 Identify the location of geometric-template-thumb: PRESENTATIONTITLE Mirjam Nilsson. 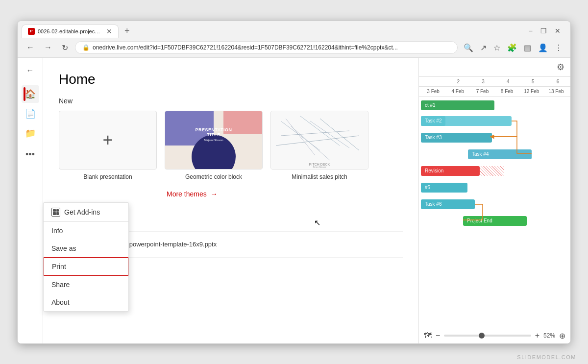
(214, 140).